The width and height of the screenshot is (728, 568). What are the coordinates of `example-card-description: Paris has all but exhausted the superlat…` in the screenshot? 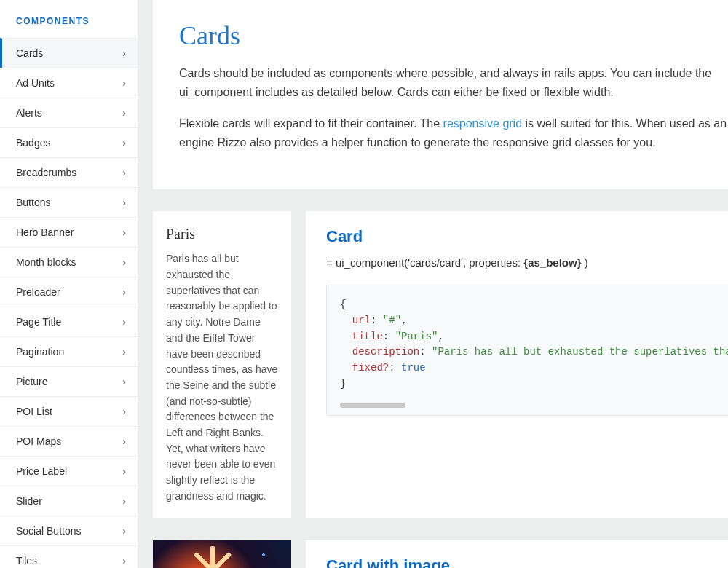 It's located at (222, 377).